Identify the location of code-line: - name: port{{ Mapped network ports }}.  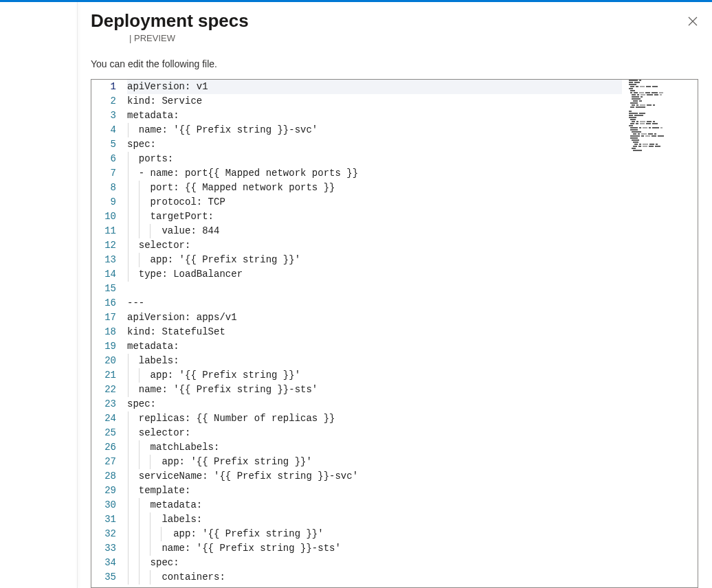
(375, 173).